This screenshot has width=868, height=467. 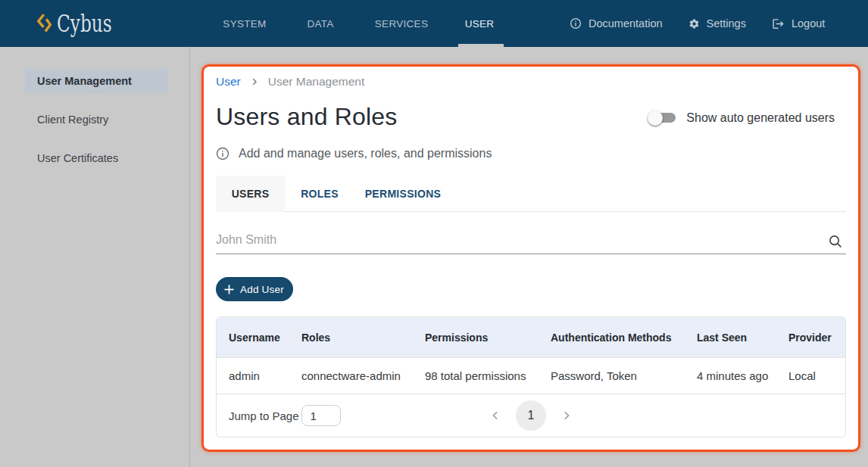 What do you see at coordinates (730, 375) in the screenshot?
I see `cell-last-seen: 4 minutes ago` at bounding box center [730, 375].